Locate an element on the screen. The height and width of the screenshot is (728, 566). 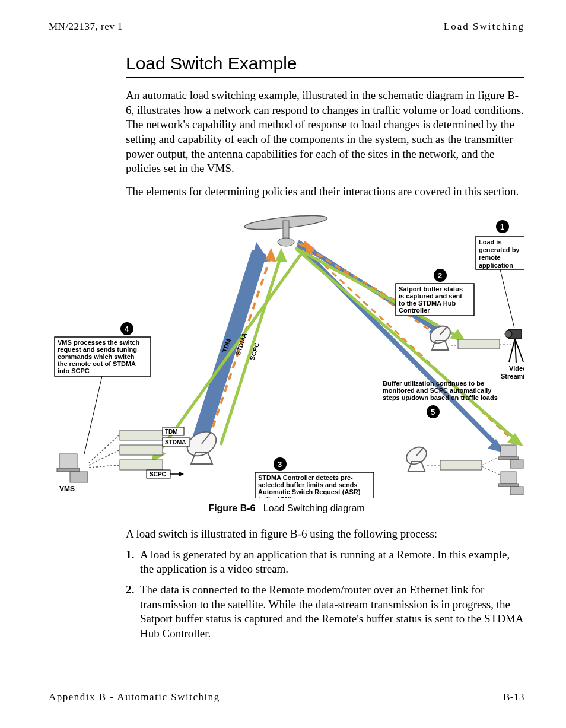
callout-5-l1: Buffer utilization continues to be is located at coordinates (433, 383).